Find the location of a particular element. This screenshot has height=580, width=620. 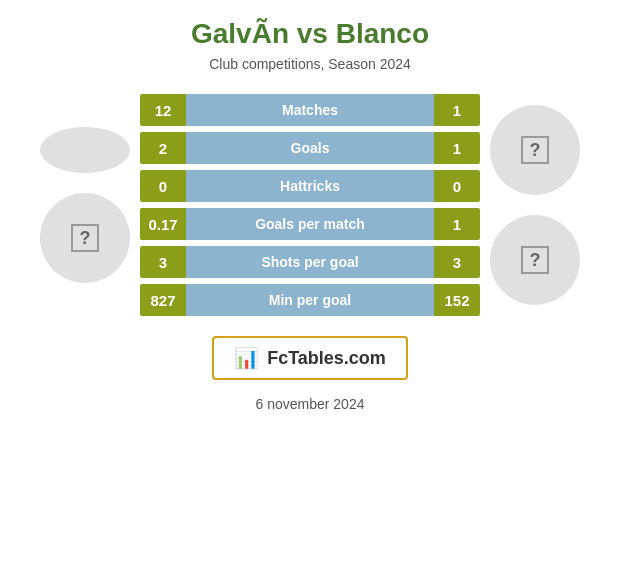

right-avatar-placeholder-top: ? is located at coordinates (535, 150).